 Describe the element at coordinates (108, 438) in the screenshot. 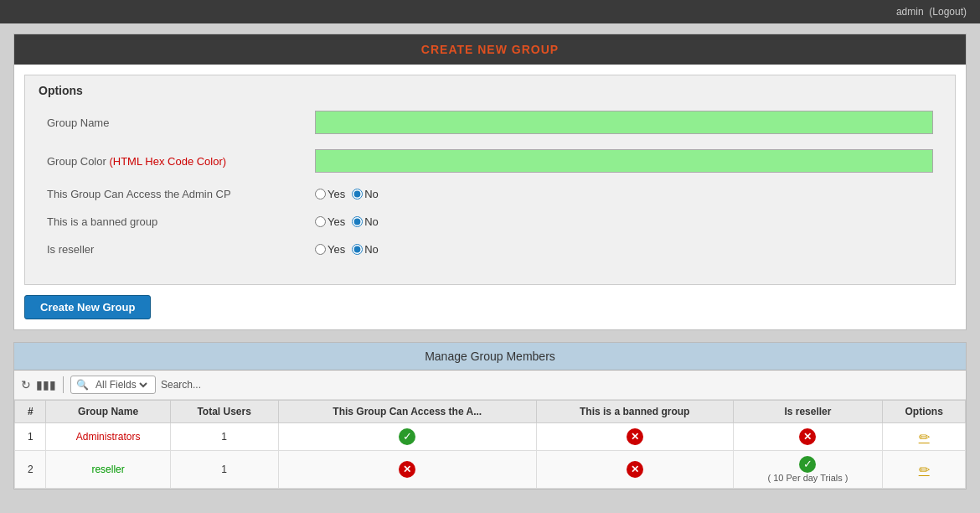

I see `cell-group-name: Administrators` at that location.